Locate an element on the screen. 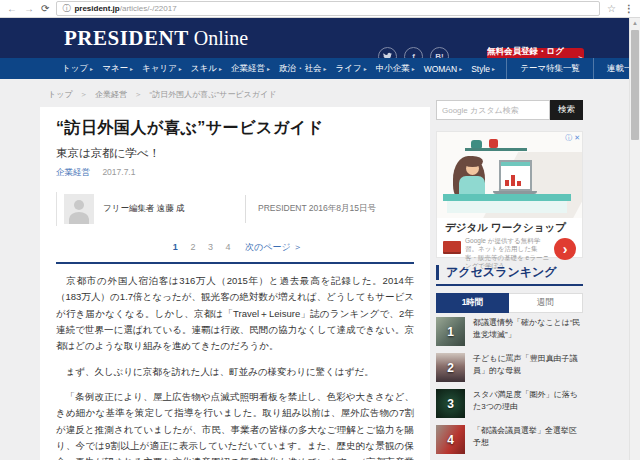  nav-item-politics: 政治・社会▸ is located at coordinates (303, 69).